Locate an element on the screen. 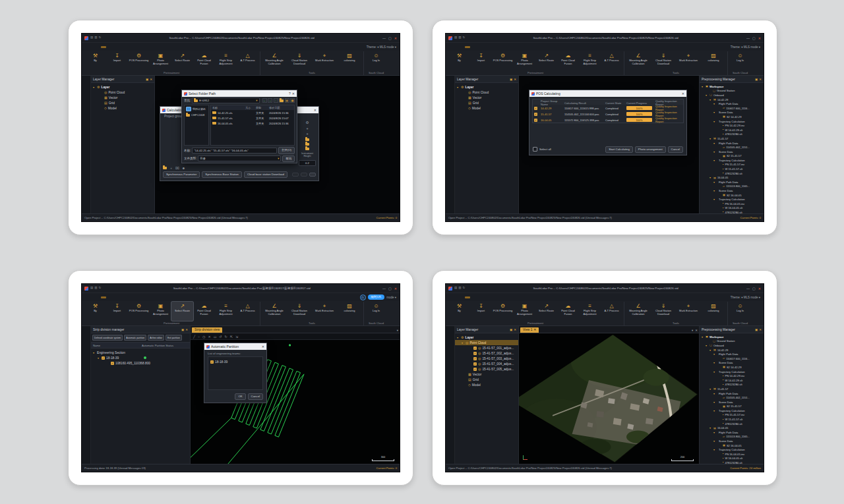 The height and width of the screenshot is (504, 844). menu-item is located at coordinates (467, 47).